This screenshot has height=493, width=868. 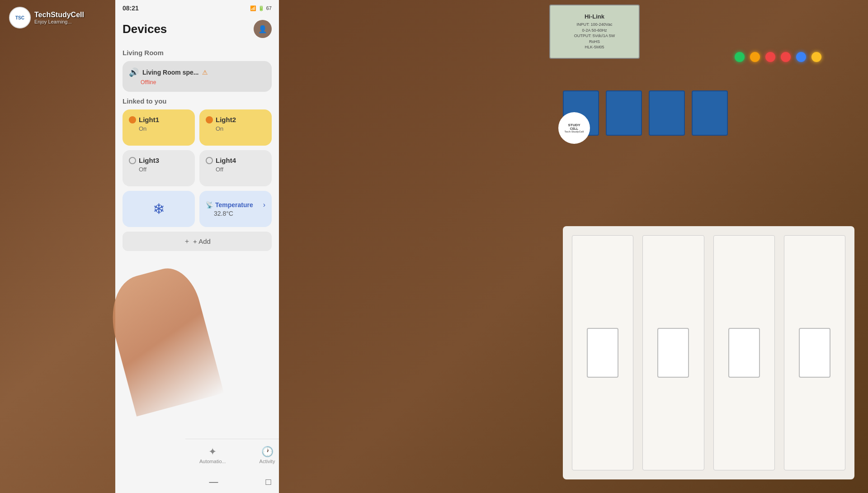 I want to click on led-blue, so click(x=801, y=57).